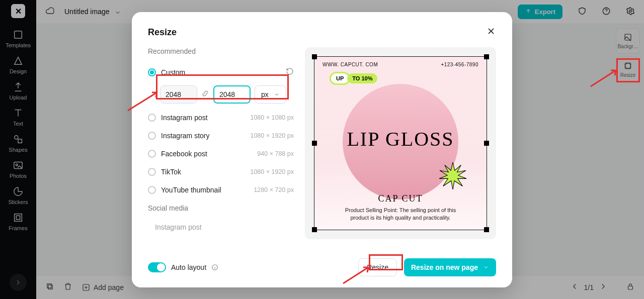 This screenshot has width=644, height=299. Describe the element at coordinates (215, 267) in the screenshot. I see `info-icon` at that location.